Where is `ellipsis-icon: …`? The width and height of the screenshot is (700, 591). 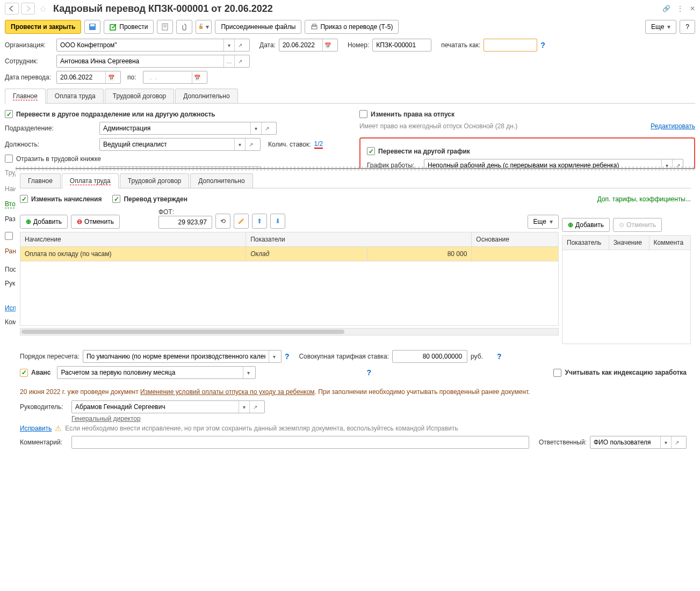 ellipsis-icon: … is located at coordinates (229, 61).